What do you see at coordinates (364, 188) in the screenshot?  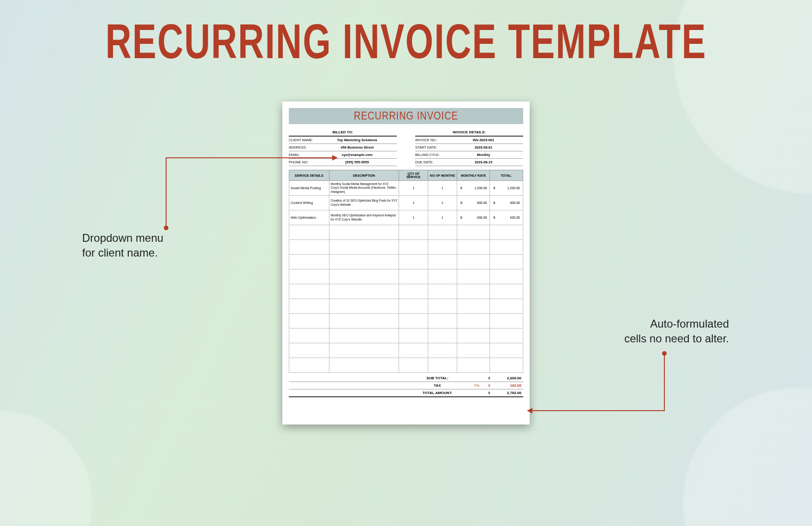 I see `cell-description: Monthly Social Media Management for XYZ …` at bounding box center [364, 188].